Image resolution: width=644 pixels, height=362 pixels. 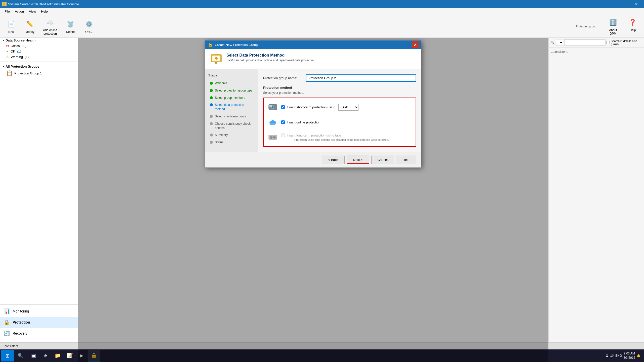 I want to click on step-select-method: Select data protection method, so click(x=231, y=107).